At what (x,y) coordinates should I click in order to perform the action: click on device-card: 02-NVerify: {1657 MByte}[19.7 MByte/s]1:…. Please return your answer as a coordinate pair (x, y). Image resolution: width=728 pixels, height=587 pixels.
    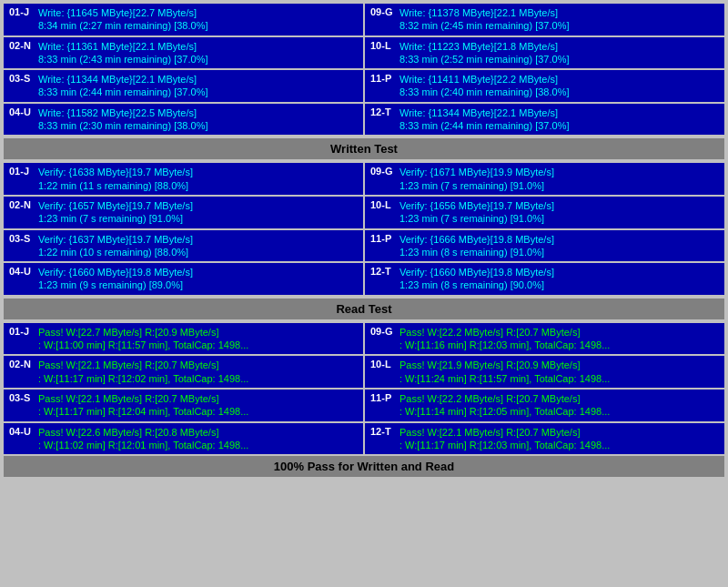
    Looking at the image, I should click on (184, 213).